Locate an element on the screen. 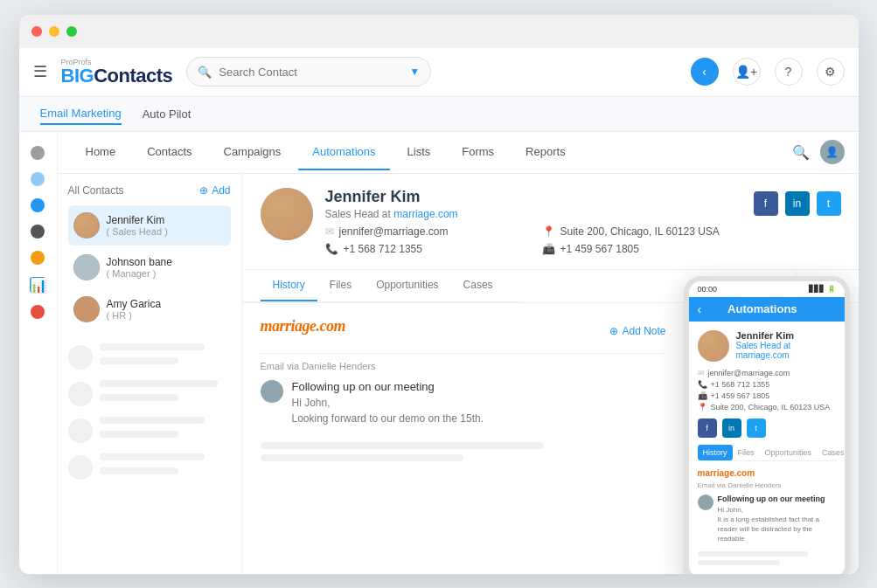 This screenshot has width=877, height=588. mobile-facebook-button: f is located at coordinates (707, 428).